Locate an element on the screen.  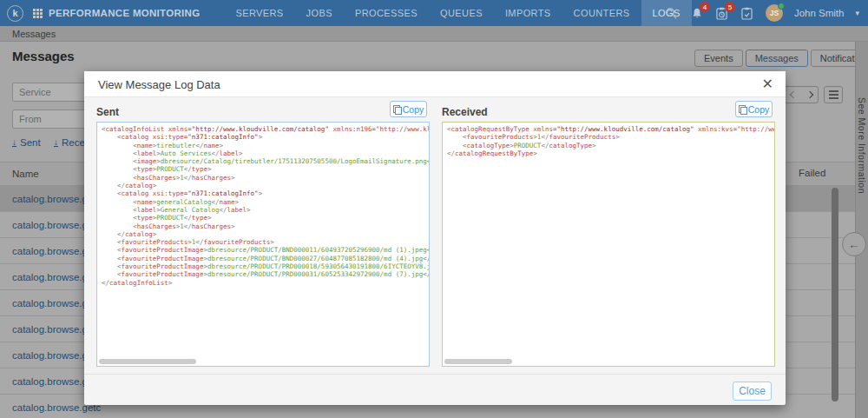
received-label: Received is located at coordinates (465, 112).